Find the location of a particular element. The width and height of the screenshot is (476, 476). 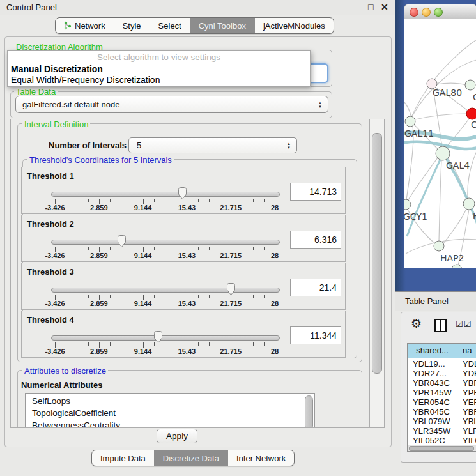

tab-network: Network is located at coordinates (84, 26).